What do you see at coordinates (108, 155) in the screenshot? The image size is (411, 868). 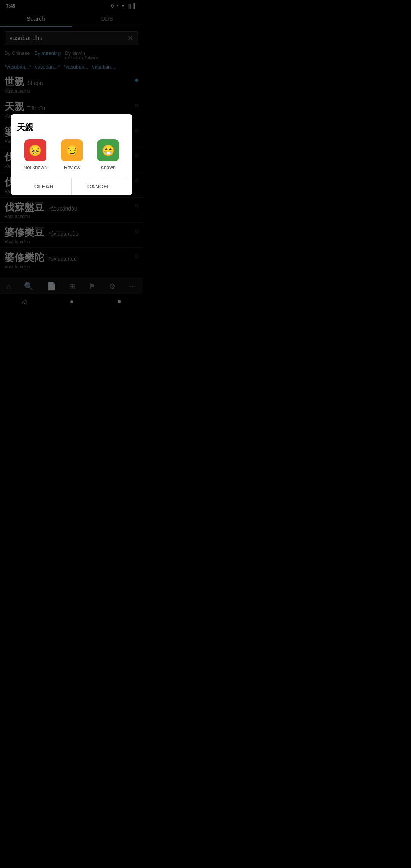 I see `option-known: 😁 Known` at bounding box center [108, 155].